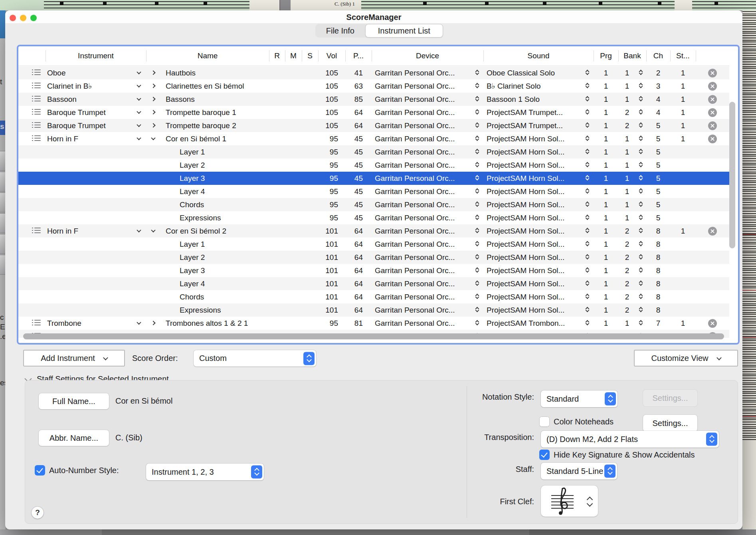 Image resolution: width=756 pixels, height=535 pixels. I want to click on tab-instrument-list: Instrument List, so click(404, 31).